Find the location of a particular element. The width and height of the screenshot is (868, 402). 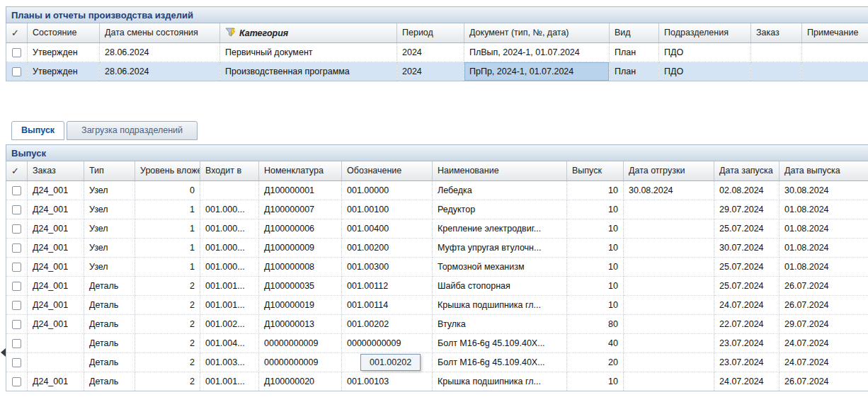

tab-vypusk: Выпуск is located at coordinates (38, 130).